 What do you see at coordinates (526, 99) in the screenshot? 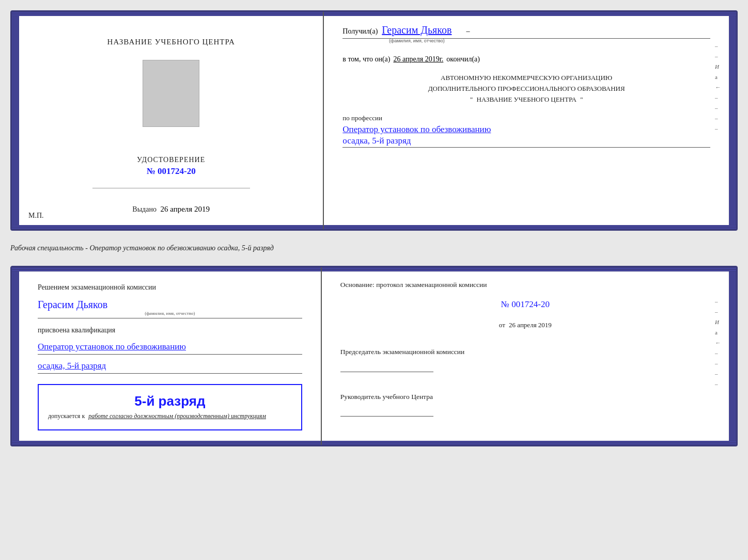
I see `org-name: НАЗВАНИЕ УЧЕБНОГО ЦЕНТРА` at bounding box center [526, 99].